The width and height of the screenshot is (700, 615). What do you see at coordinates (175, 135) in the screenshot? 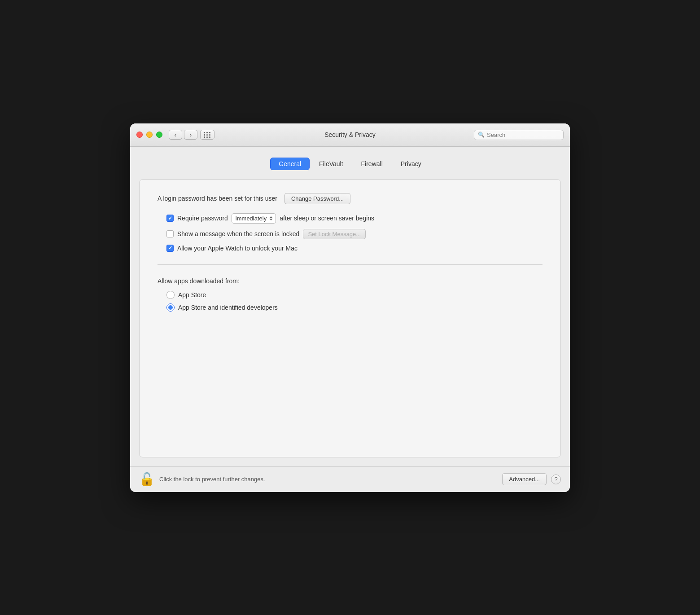
I see `back-button: ‹` at bounding box center [175, 135].